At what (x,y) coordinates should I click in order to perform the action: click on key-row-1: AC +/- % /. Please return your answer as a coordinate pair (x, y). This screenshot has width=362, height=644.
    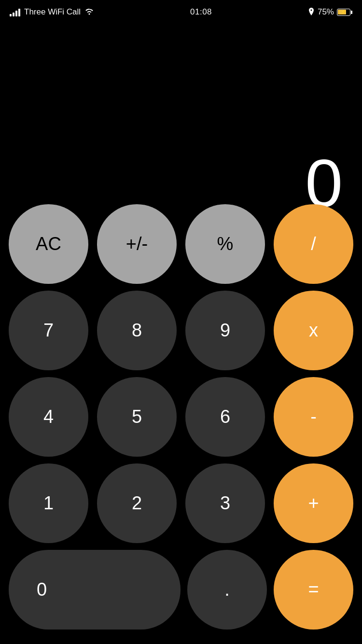
    Looking at the image, I should click on (181, 244).